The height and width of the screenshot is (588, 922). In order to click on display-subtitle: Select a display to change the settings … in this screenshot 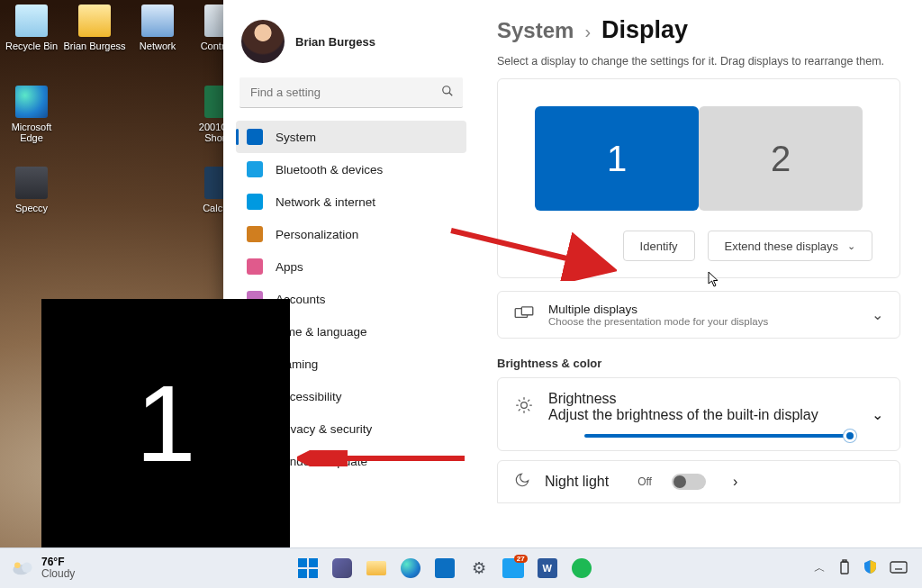, I will do `click(699, 61)`.